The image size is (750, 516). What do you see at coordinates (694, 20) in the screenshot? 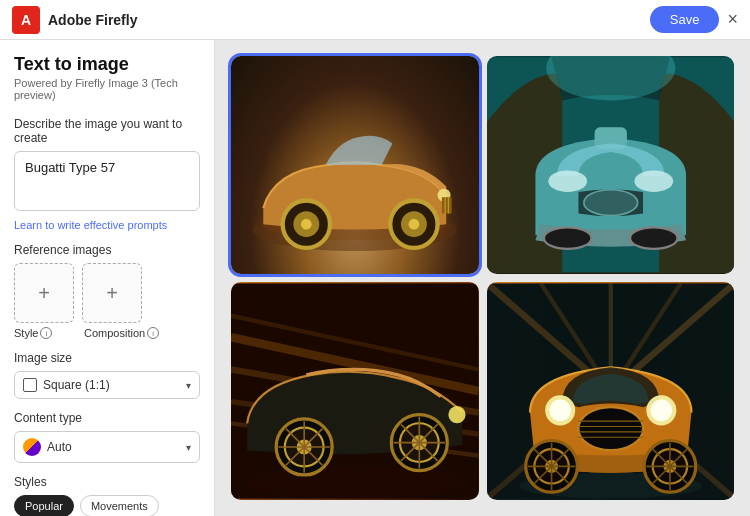
I see `header-right: Save ×` at bounding box center [694, 20].